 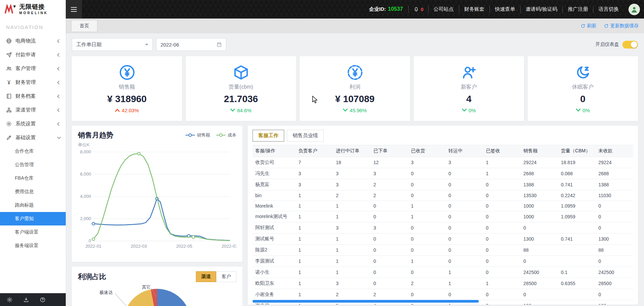 I want to click on notification-count: 0, so click(x=422, y=9).